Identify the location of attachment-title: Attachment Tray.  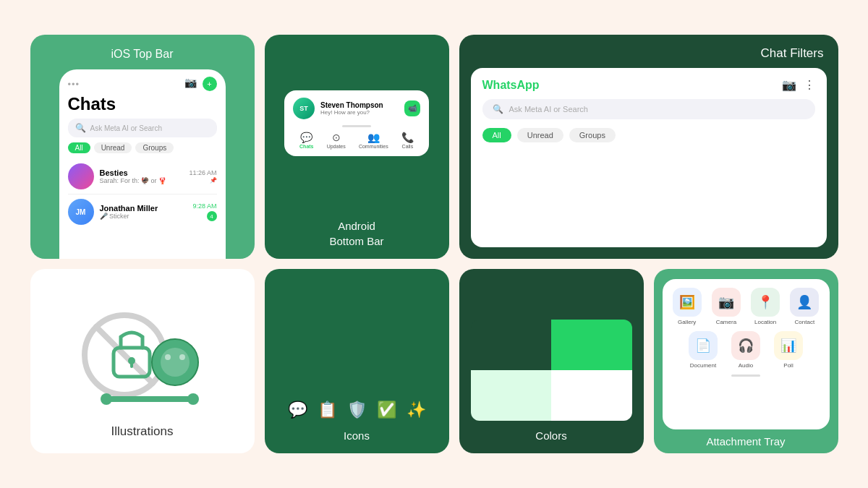
(745, 441).